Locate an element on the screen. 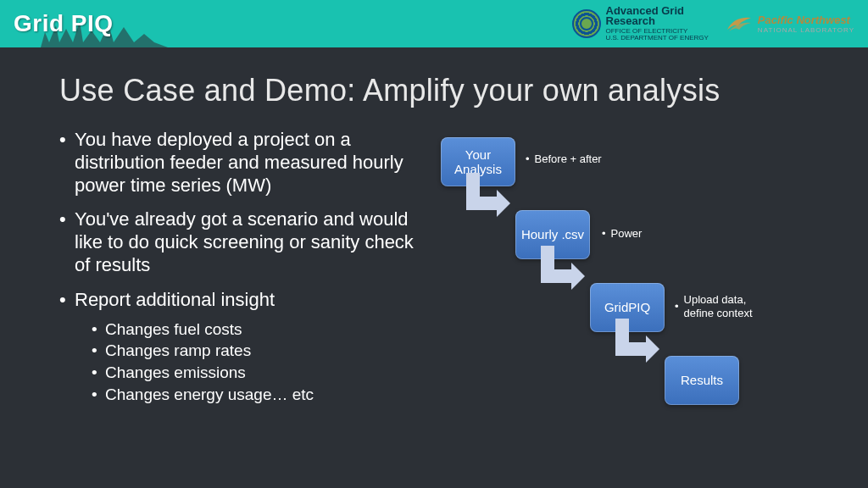 The width and height of the screenshot is (868, 488). header-bar: Grid PIQ Advanced Grid Research OFFICE O… is located at coordinates (434, 24).